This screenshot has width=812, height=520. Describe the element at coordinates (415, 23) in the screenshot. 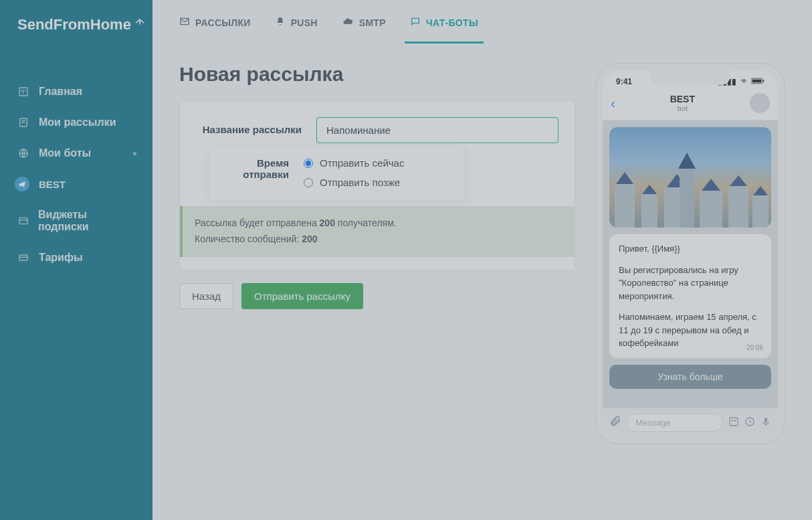

I see `chat-icon` at that location.